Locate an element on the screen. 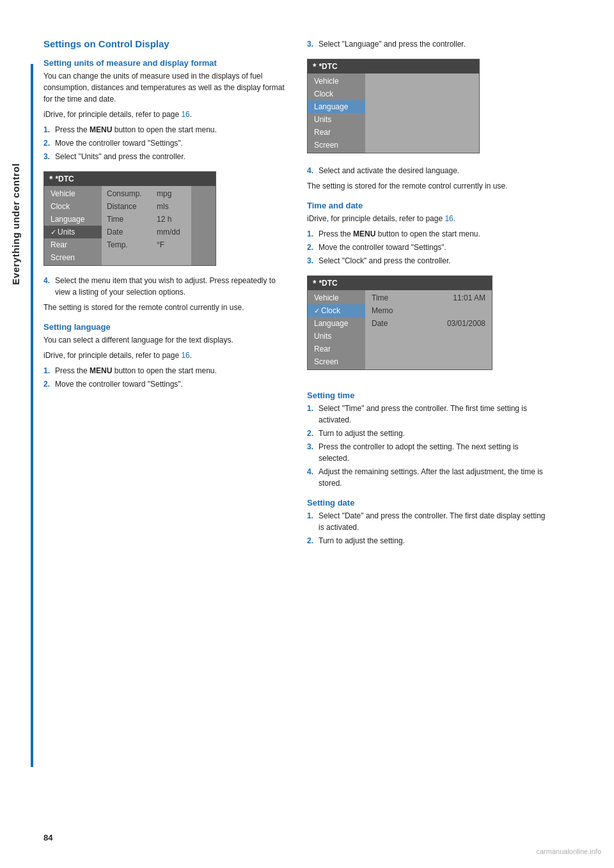 The image size is (614, 868). dtc-header-2: **DTC is located at coordinates (393, 66).